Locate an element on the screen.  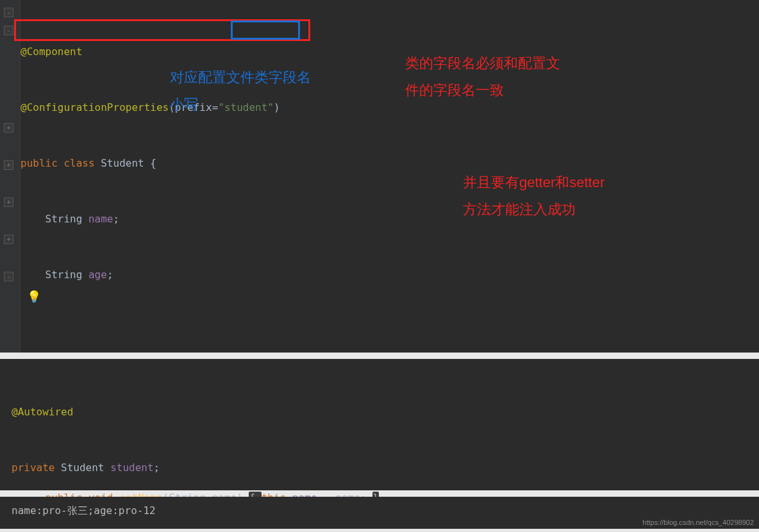
code-line: @Autowired is located at coordinates (385, 411).